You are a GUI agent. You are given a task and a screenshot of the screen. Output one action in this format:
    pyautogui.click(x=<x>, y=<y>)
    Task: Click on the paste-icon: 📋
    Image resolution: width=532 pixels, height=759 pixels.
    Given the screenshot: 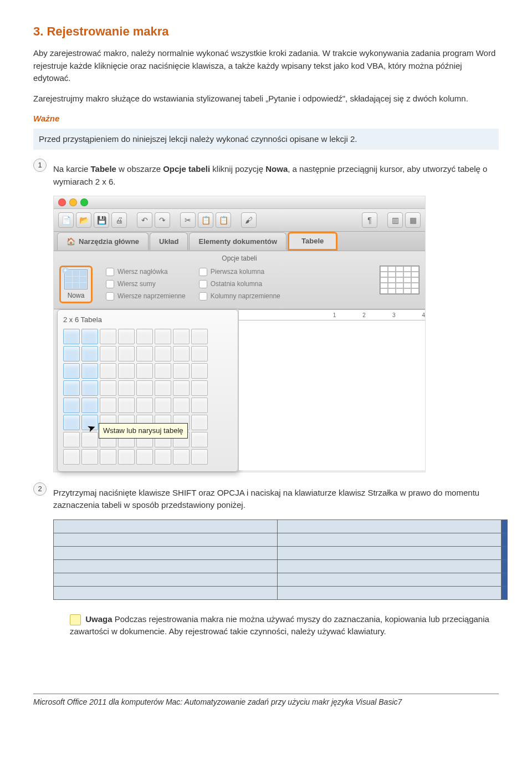 What is the action you would take?
    pyautogui.click(x=223, y=220)
    